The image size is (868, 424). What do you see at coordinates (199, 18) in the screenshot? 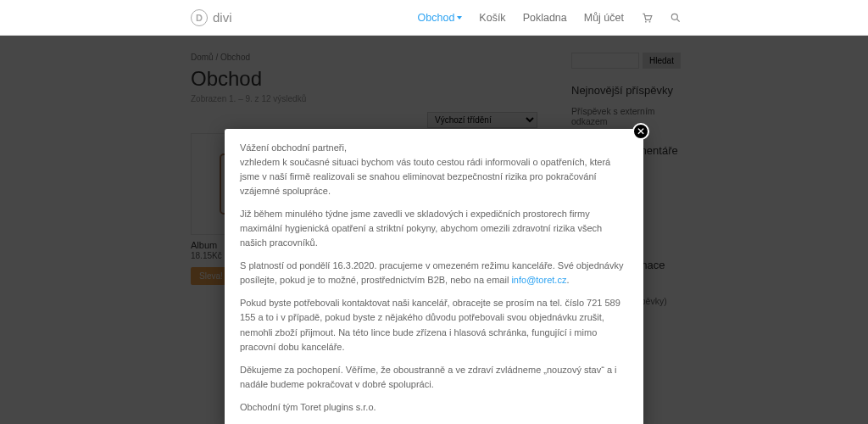
I see `logo-badge-icon: D` at bounding box center [199, 18].